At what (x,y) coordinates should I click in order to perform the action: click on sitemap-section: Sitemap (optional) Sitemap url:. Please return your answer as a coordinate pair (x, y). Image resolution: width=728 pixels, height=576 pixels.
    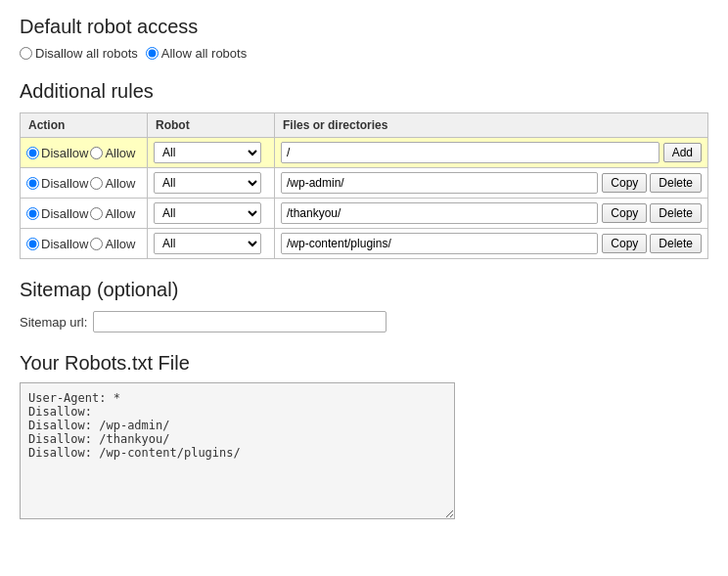
    Looking at the image, I should click on (364, 305).